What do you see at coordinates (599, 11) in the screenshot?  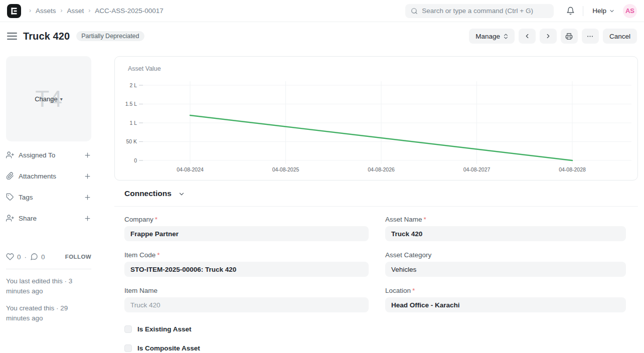 I see `help-label: Help` at bounding box center [599, 11].